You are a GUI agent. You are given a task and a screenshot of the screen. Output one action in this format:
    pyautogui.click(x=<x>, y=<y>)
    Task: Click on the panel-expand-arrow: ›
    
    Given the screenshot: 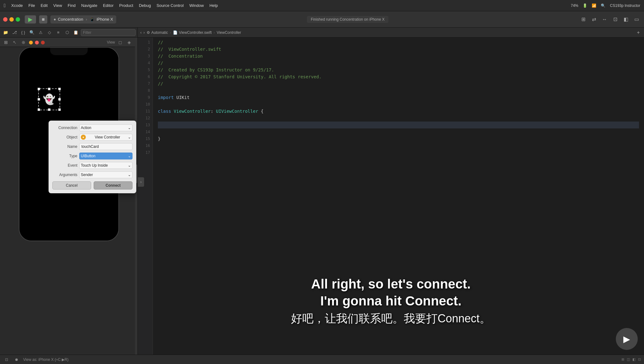 What is the action you would take?
    pyautogui.click(x=141, y=182)
    